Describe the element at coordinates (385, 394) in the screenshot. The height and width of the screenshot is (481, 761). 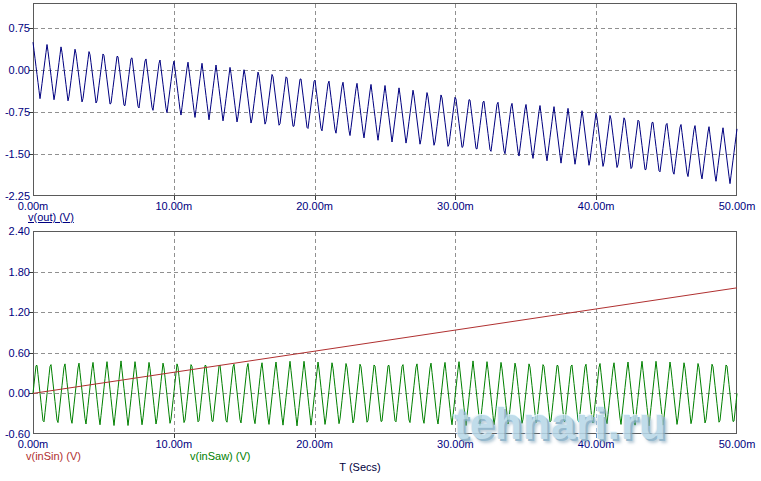
I see `series-line-v-insaw-v-` at that location.